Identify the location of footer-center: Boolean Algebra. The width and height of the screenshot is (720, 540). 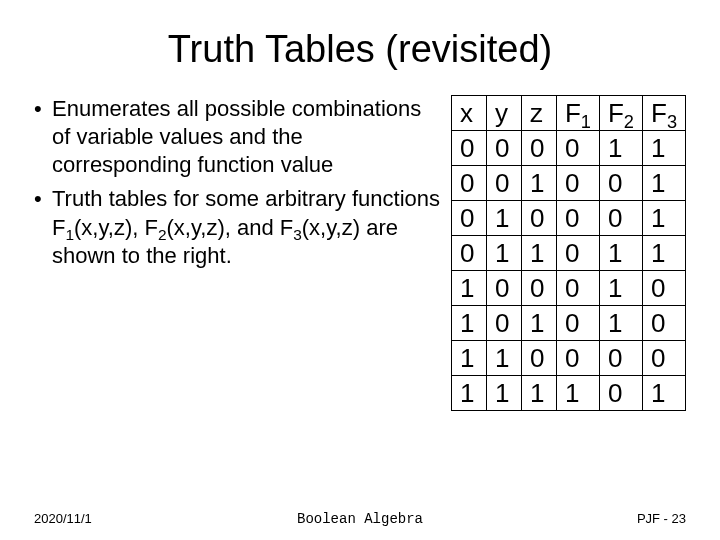
(360, 519).